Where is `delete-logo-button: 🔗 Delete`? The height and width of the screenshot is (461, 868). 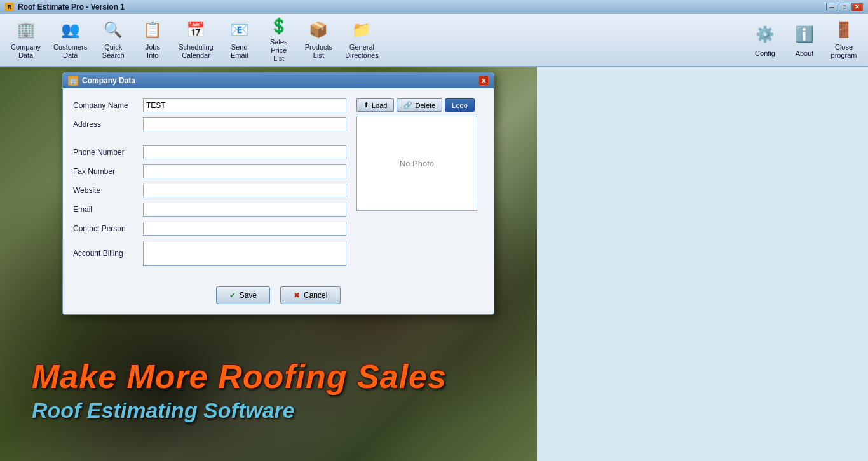
delete-logo-button: 🔗 Delete is located at coordinates (419, 105).